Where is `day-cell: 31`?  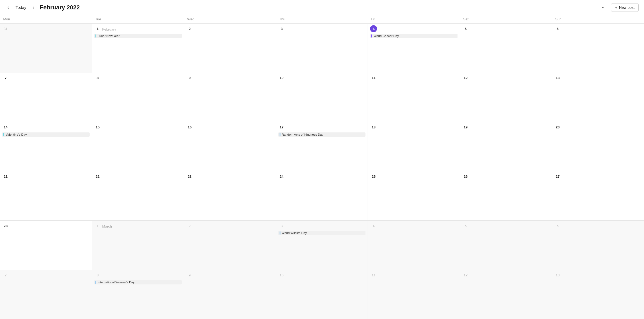
day-cell: 31 is located at coordinates (46, 48).